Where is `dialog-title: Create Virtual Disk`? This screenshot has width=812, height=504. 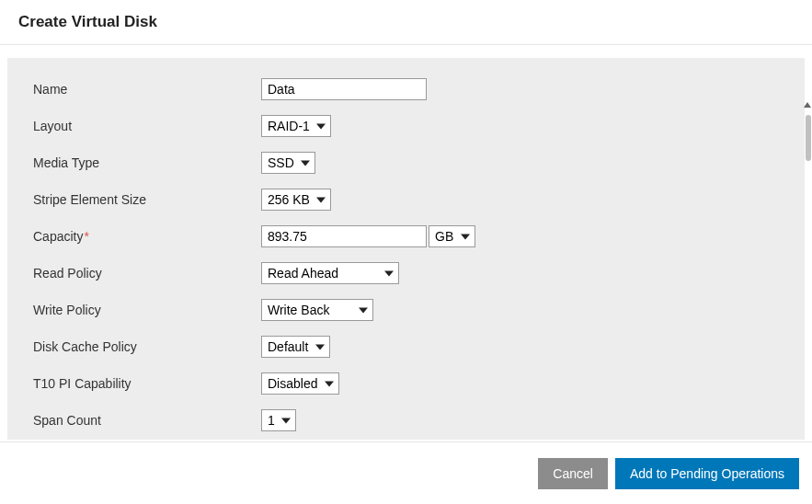
dialog-title: Create Virtual Disk is located at coordinates (406, 22).